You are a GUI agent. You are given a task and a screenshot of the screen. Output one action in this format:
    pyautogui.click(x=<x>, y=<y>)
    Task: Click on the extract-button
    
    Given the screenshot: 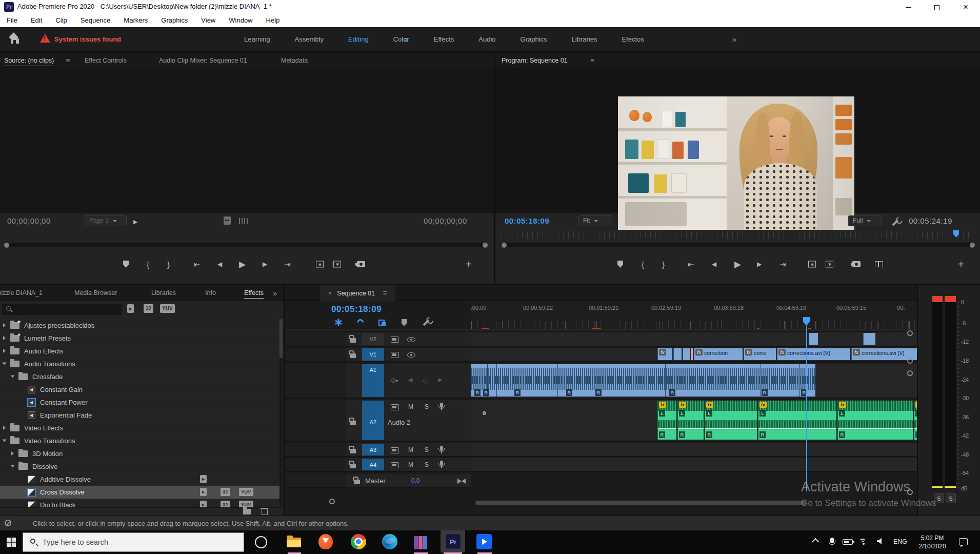 What is the action you would take?
    pyautogui.click(x=830, y=265)
    